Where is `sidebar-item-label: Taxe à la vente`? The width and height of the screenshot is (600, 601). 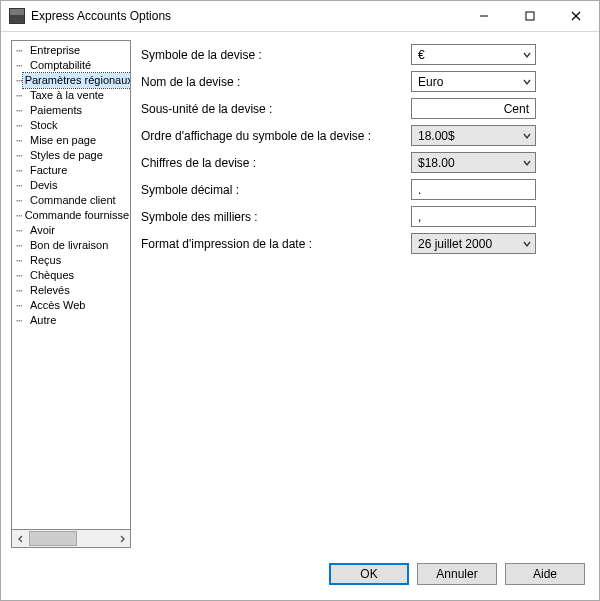
sidebar-item-label: Taxe à la vente is located at coordinates (67, 96).